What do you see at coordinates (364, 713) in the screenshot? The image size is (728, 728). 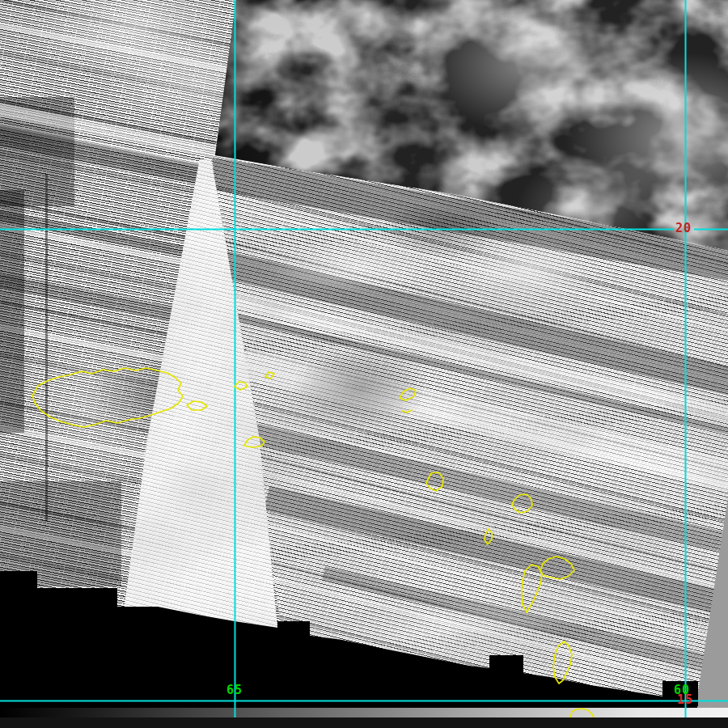 I see `enhancement-gray-bar` at bounding box center [364, 713].